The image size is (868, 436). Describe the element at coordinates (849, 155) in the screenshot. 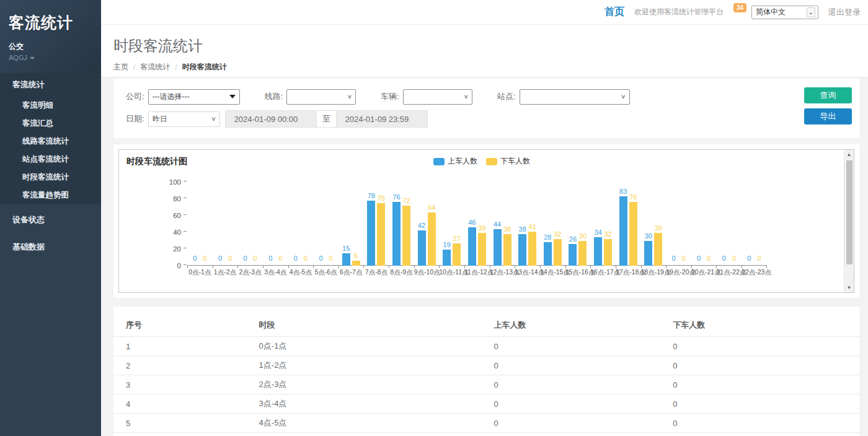

I see `scroll-up-icon: ▲` at that location.